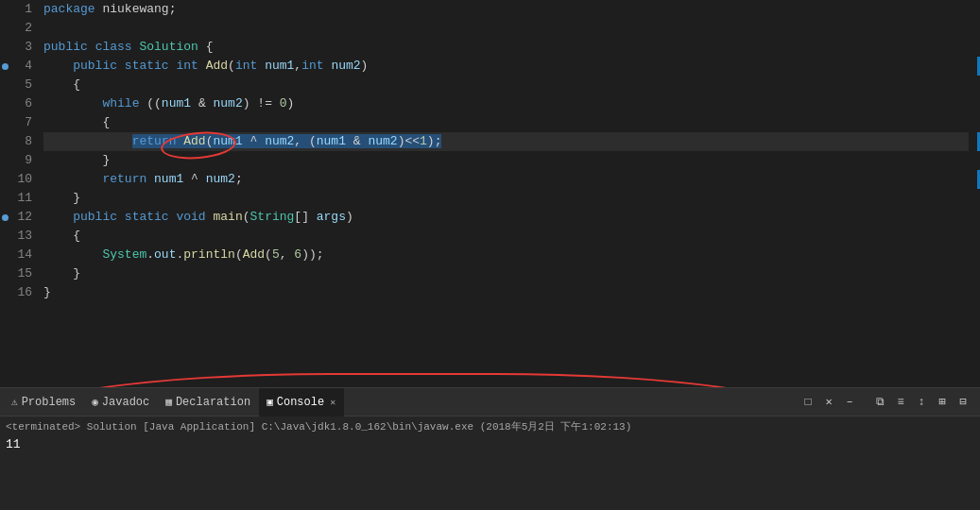 The height and width of the screenshot is (510, 980). What do you see at coordinates (28, 161) in the screenshot?
I see `ln-9: 9` at bounding box center [28, 161].